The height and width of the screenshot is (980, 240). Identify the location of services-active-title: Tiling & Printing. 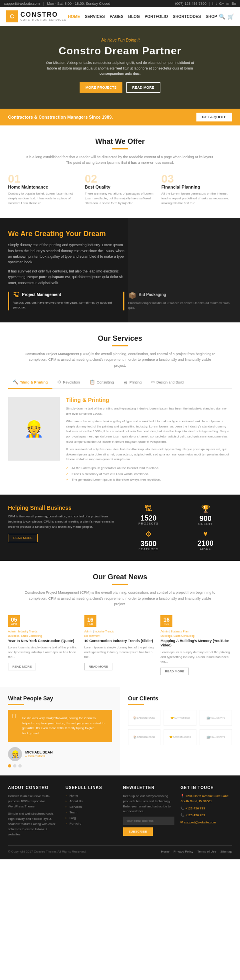
(149, 400).